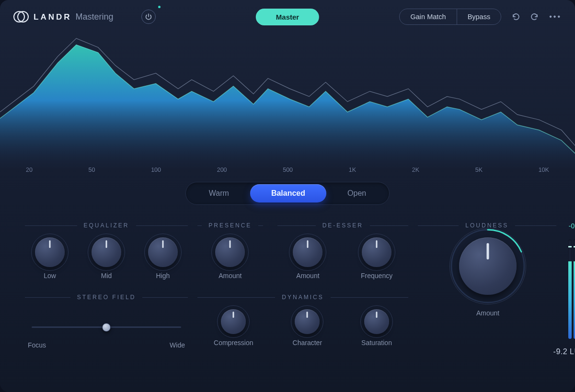  Describe the element at coordinates (95, 17) in the screenshot. I see `product-name: Mastering` at that location.